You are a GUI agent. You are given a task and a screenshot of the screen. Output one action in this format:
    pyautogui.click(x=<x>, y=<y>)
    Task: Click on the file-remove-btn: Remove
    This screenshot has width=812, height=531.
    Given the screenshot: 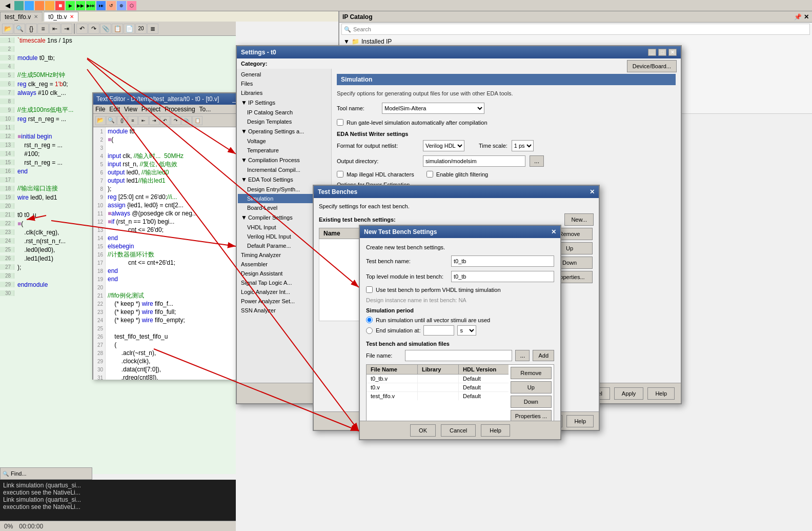 What is the action you would take?
    pyautogui.click(x=531, y=373)
    